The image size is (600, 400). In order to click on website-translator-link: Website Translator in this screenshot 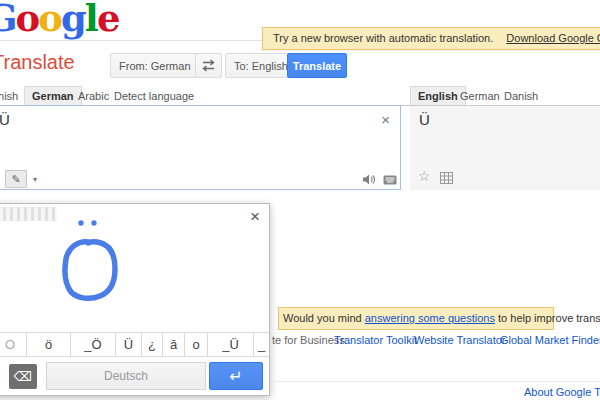, I will do `click(460, 340)`.